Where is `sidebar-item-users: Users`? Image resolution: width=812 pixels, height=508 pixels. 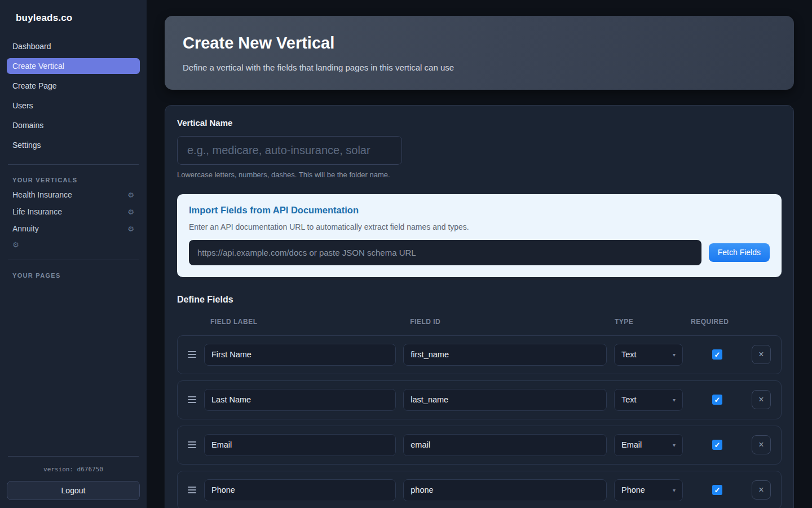
sidebar-item-users: Users is located at coordinates (73, 106).